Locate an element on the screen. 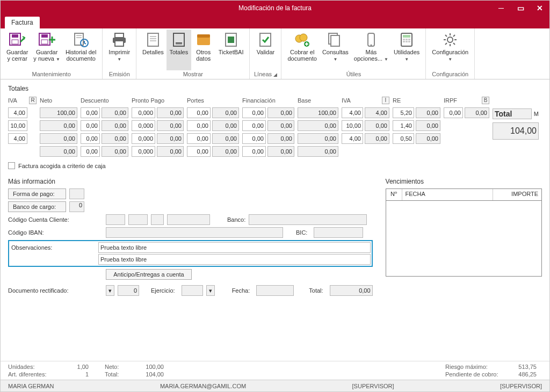 The width and height of the screenshot is (550, 392). total-input: 0,00 is located at coordinates (351, 291).